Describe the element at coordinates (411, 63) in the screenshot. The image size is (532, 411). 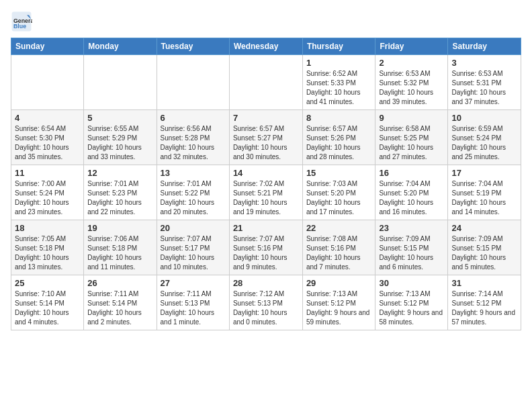
I see `day-number: 2` at that location.